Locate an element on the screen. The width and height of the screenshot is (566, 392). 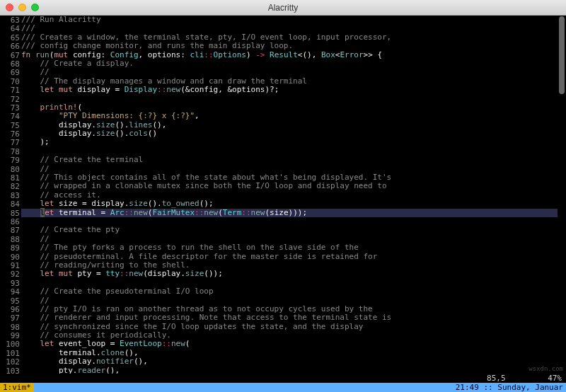
line-number: 82 is located at coordinates (10, 187).